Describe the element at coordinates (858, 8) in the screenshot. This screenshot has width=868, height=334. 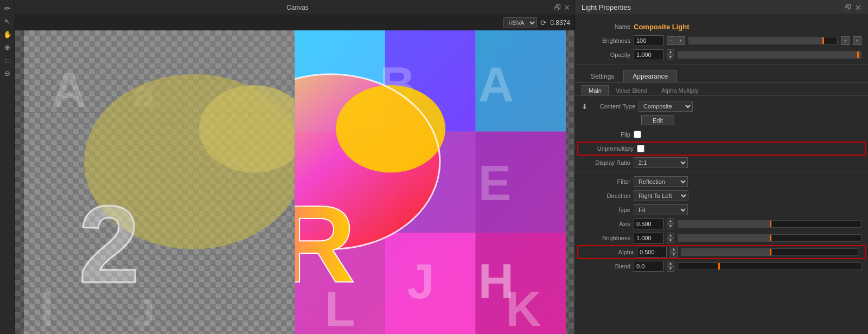
I see `panel-close-btn: ✕` at that location.